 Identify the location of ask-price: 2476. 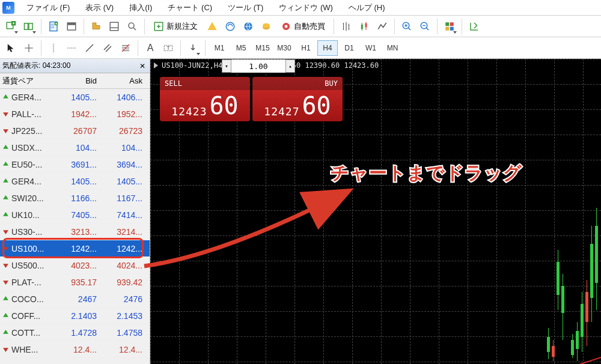
(123, 299).